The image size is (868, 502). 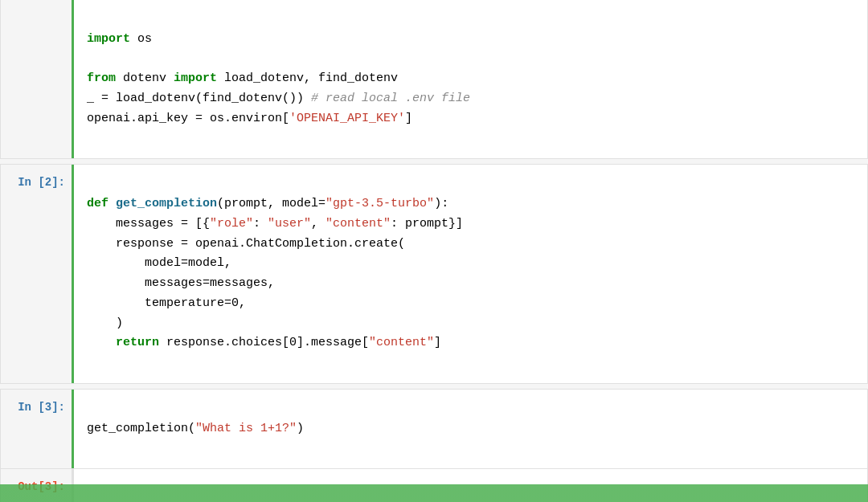 What do you see at coordinates (243, 79) in the screenshot?
I see `code-line: from dotenv import load_dotenv, find_dot…` at bounding box center [243, 79].